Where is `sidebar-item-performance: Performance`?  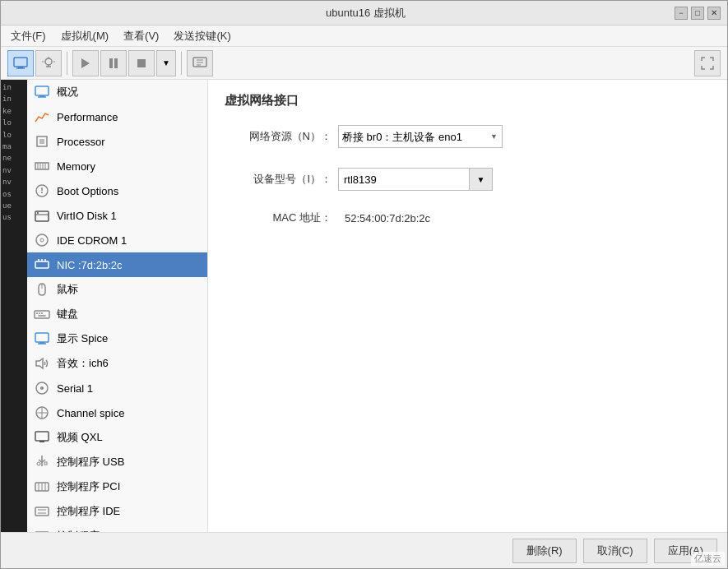 sidebar-item-performance: Performance is located at coordinates (117, 117).